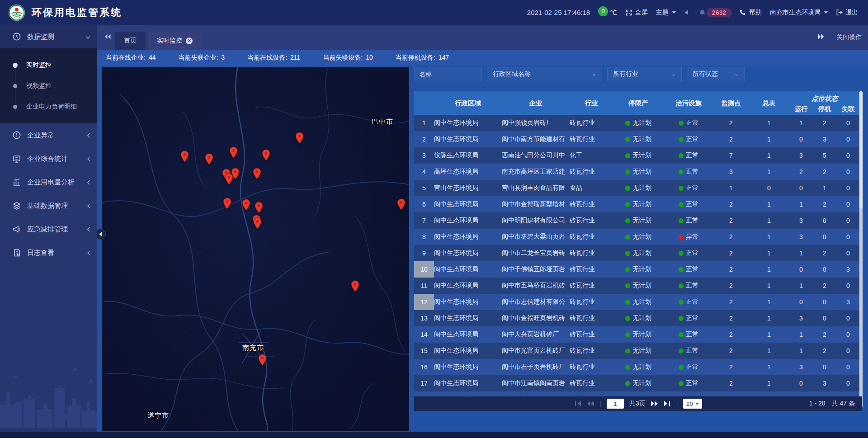 This screenshot has width=868, height=438. Describe the element at coordinates (645, 74) in the screenshot. I see `industry-filter-select: 所有行业⌄` at that location.